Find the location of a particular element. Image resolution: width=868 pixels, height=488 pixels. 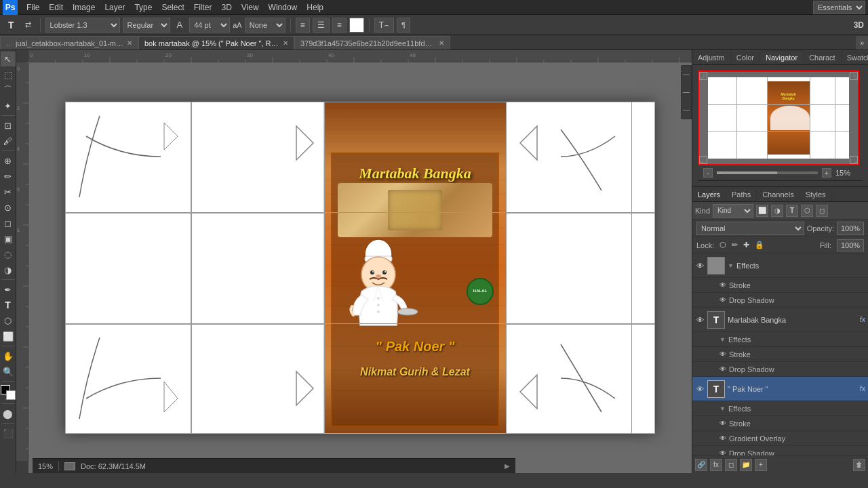

menu-help: Help is located at coordinates (315, 7).